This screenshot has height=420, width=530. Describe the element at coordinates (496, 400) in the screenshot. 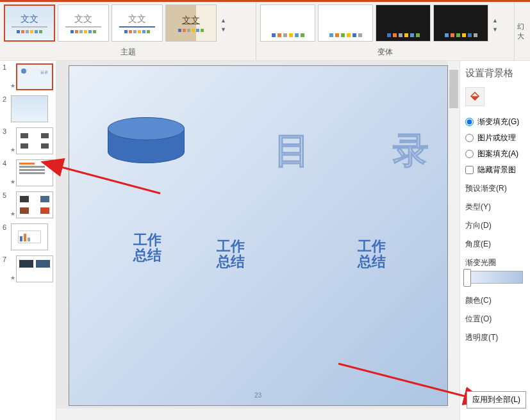

I see `apply-to-all-button: 应用到全部(L)` at that location.